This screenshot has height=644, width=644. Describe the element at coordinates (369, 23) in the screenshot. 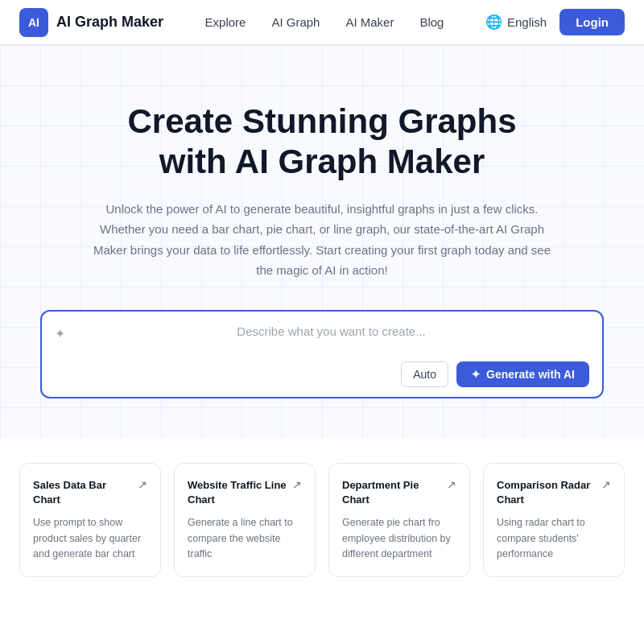

I see `nav-link-ai-maker: AI Maker` at that location.